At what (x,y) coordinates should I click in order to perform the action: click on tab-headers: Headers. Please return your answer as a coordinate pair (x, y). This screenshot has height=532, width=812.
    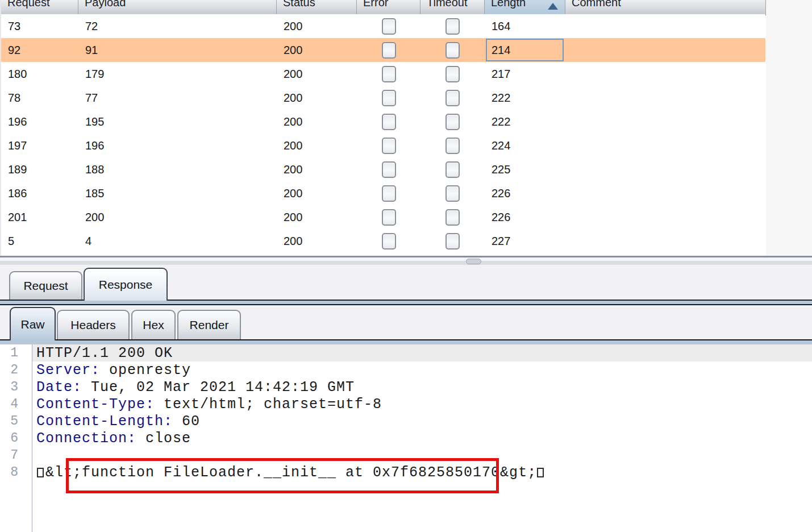
    Looking at the image, I should click on (93, 325).